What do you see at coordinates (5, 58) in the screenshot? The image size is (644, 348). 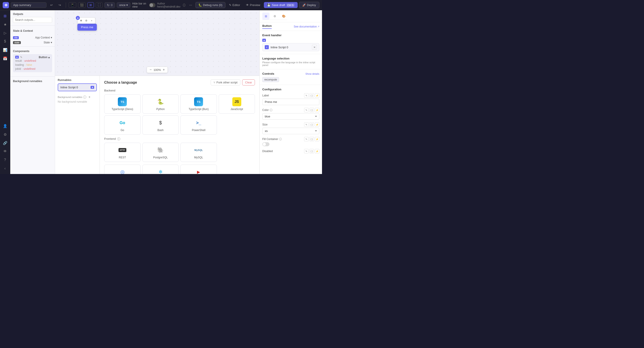 I see `nav-icon-calendar: 📅` at bounding box center [5, 58].